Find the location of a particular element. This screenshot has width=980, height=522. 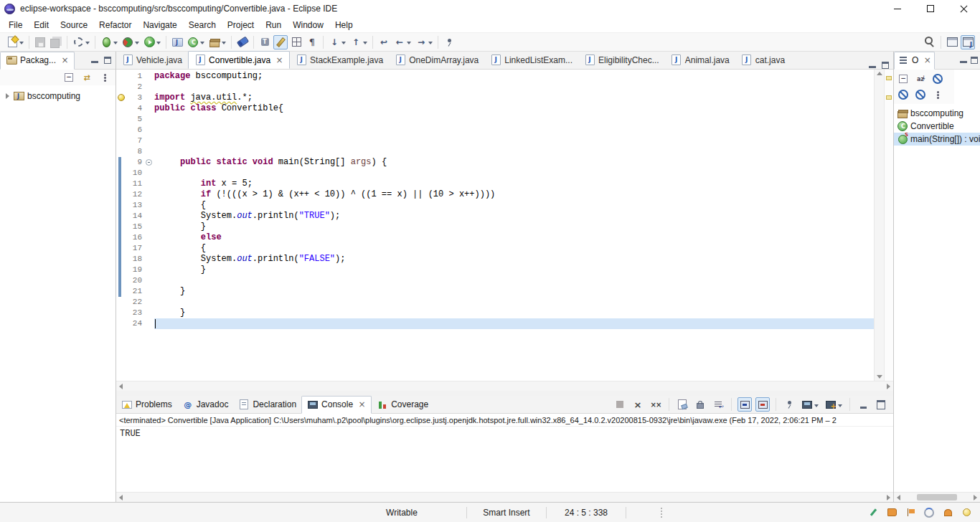

new-package-button is located at coordinates (217, 42).